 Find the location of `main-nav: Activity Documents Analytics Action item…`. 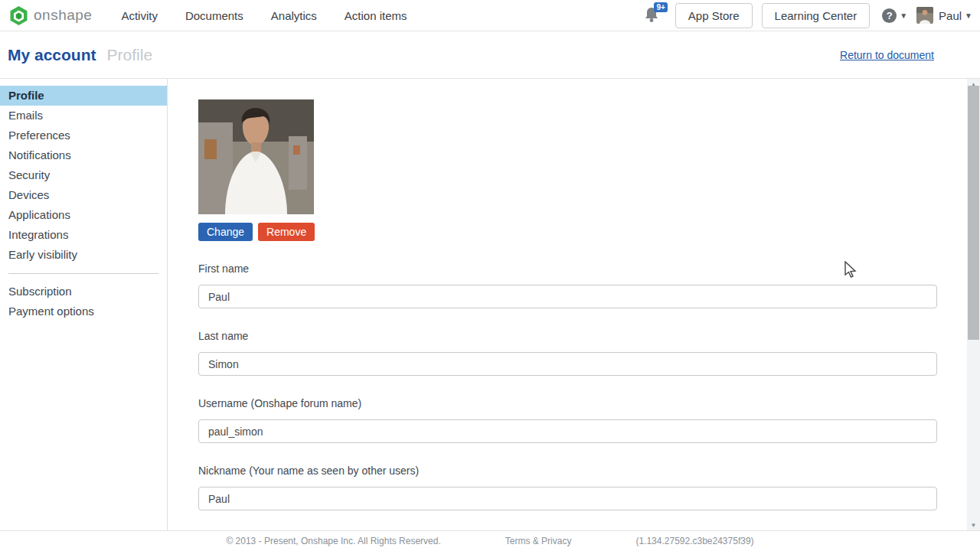

main-nav: Activity Documents Analytics Action item… is located at coordinates (263, 15).